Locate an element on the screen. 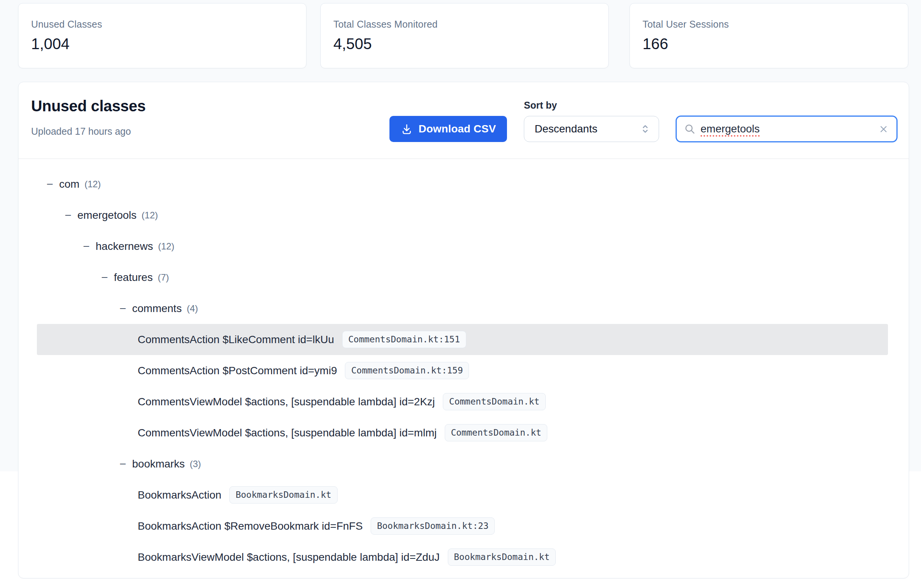  tree-node-label: comments is located at coordinates (157, 309).